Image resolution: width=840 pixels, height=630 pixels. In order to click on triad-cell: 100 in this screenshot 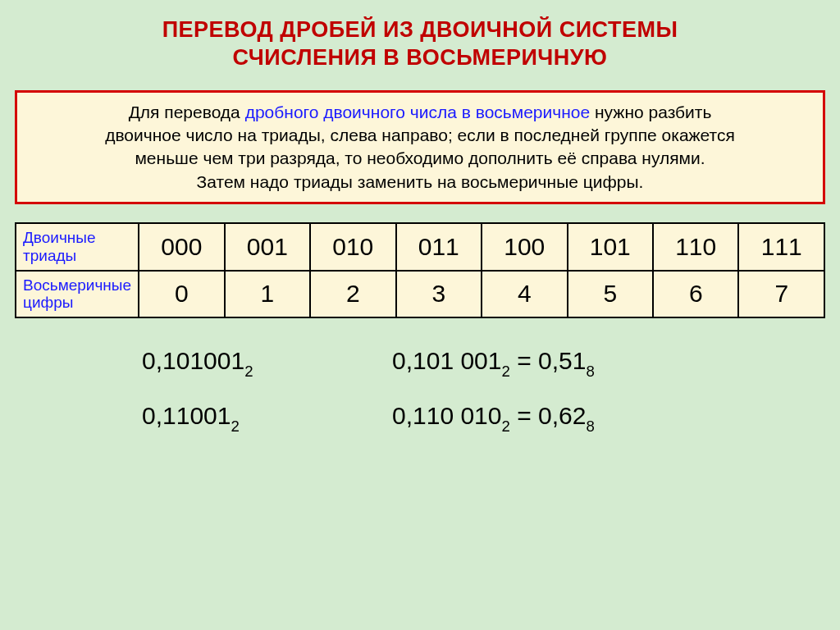, I will do `click(524, 247)`.